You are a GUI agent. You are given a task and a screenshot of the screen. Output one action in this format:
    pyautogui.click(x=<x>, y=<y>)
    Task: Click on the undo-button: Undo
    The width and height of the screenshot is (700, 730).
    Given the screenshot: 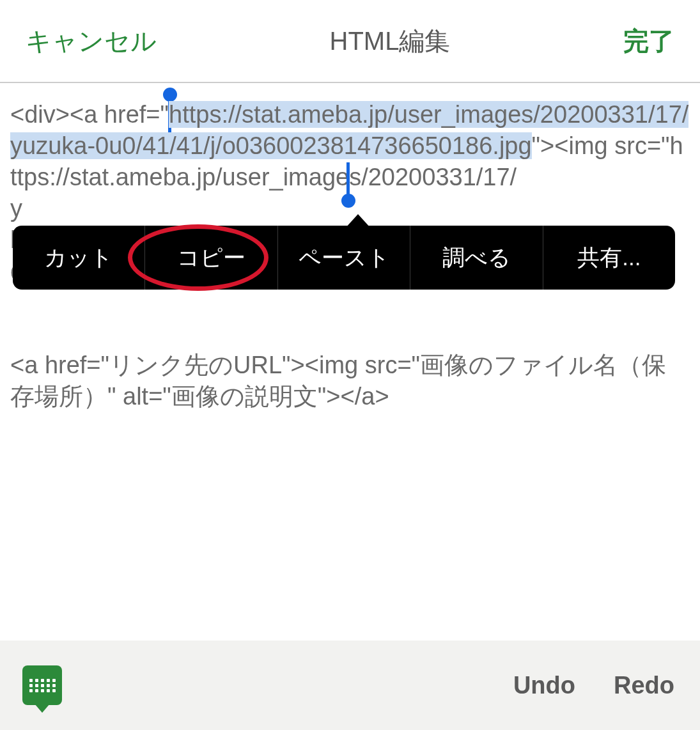 What is the action you would take?
    pyautogui.click(x=545, y=685)
    